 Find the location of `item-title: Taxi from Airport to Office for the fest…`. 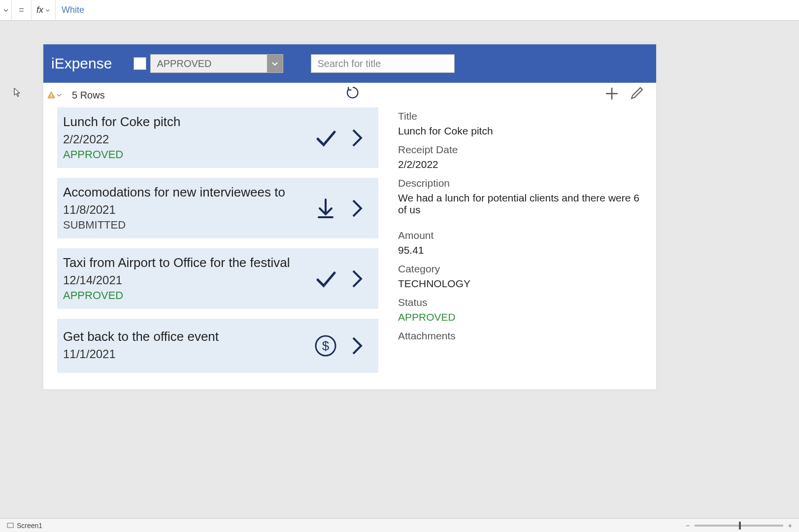

item-title: Taxi from Airport to Office for the fest… is located at coordinates (188, 263).